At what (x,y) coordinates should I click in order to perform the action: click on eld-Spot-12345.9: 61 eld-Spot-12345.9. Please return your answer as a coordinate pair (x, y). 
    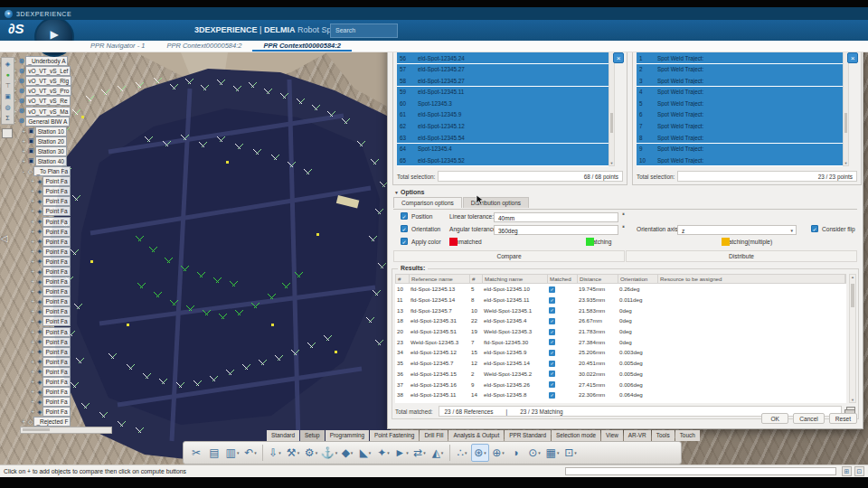
    Looking at the image, I should click on (503, 115).